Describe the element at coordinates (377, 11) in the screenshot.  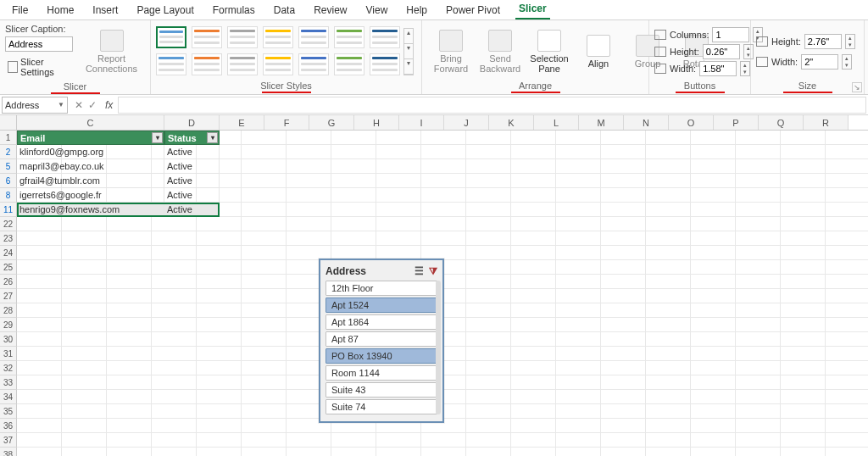
I see `tab-view: View` at that location.